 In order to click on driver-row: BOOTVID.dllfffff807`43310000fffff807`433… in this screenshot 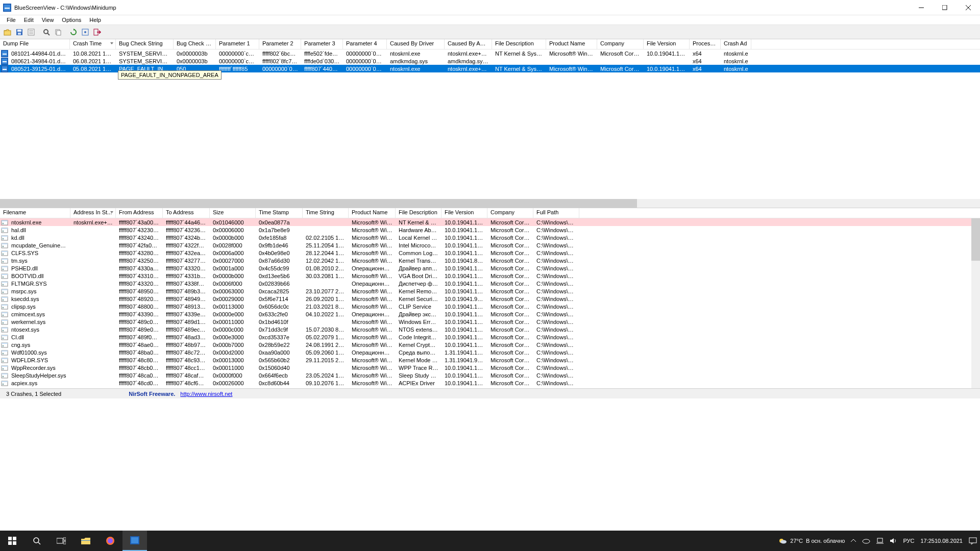, I will do `click(490, 276)`.